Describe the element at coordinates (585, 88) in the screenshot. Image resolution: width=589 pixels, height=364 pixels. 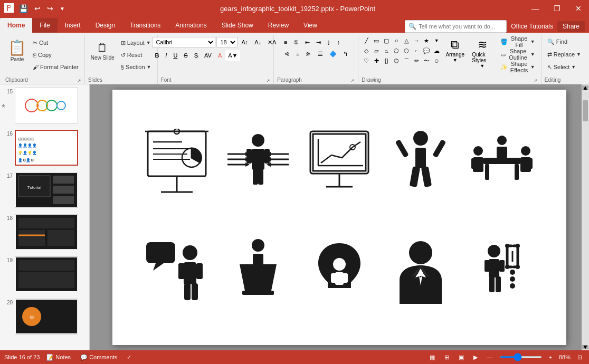
I see `scroll-up-button: ▲` at that location.